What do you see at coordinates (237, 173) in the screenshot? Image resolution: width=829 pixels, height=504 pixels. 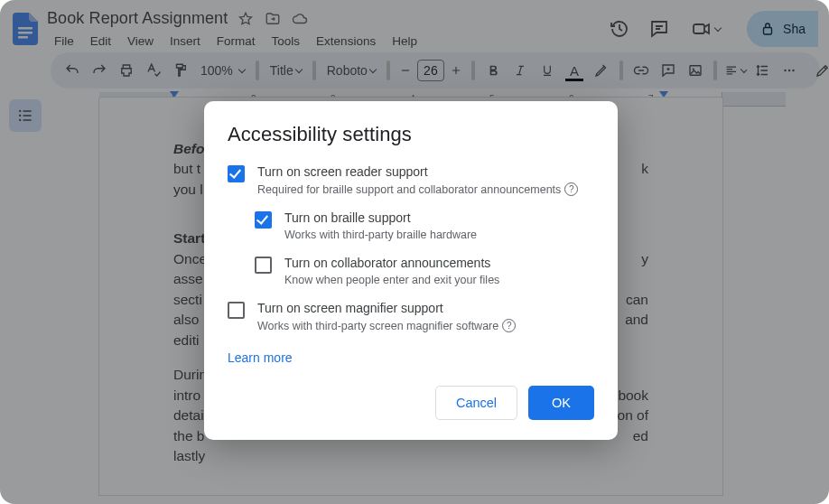 I see `checkbox-screen-reader` at bounding box center [237, 173].